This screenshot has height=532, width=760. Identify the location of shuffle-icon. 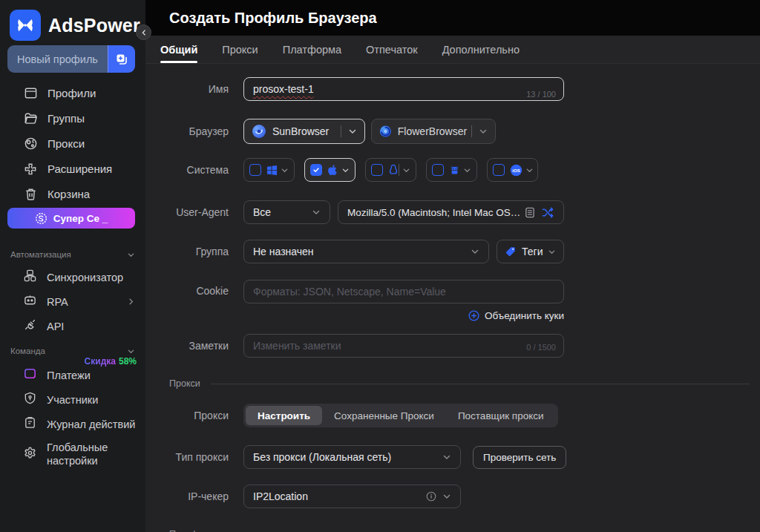
(548, 212).